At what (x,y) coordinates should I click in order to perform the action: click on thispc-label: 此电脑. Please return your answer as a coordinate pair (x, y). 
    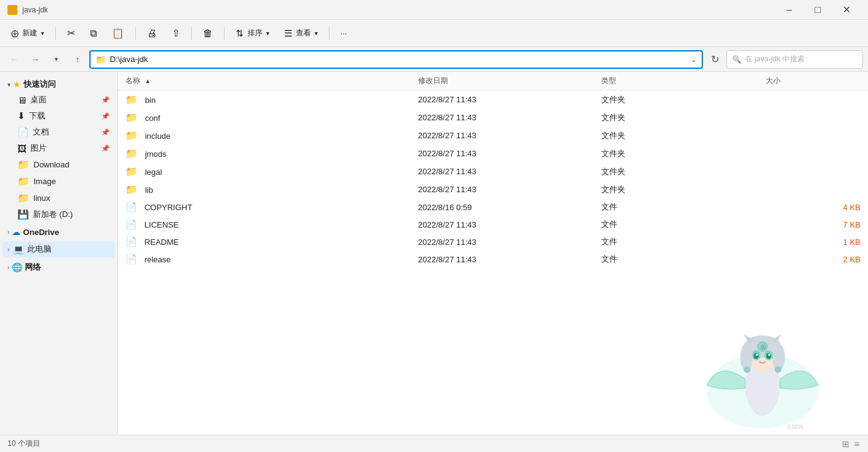
    Looking at the image, I should click on (68, 249).